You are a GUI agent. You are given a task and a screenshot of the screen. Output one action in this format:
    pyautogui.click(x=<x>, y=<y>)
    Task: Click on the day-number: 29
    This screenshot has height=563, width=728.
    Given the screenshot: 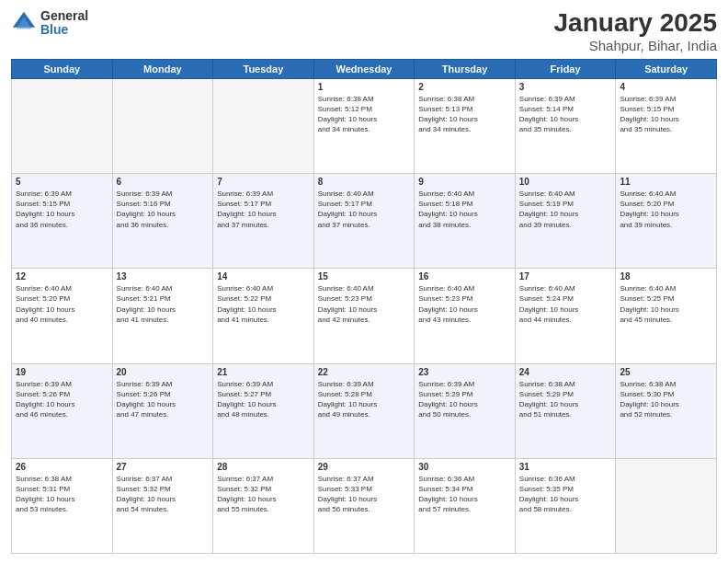 What is the action you would take?
    pyautogui.click(x=364, y=467)
    